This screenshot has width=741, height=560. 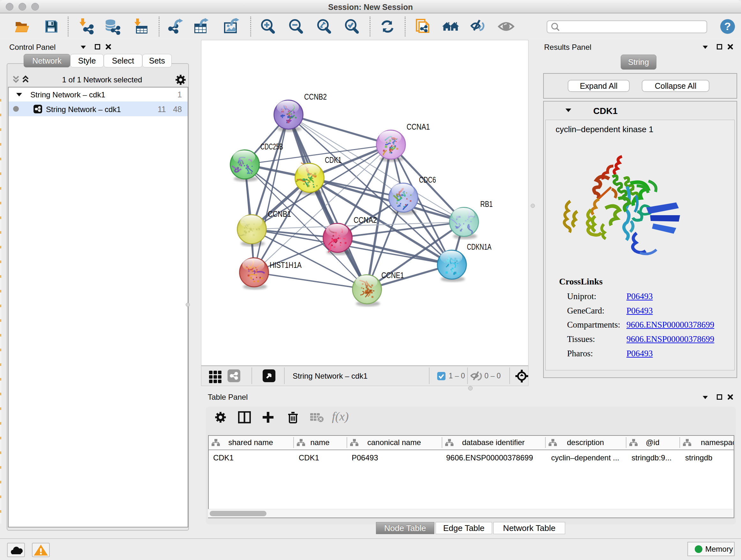 What do you see at coordinates (365, 220) in the screenshot?
I see `svg-text: CCNA2` at bounding box center [365, 220].